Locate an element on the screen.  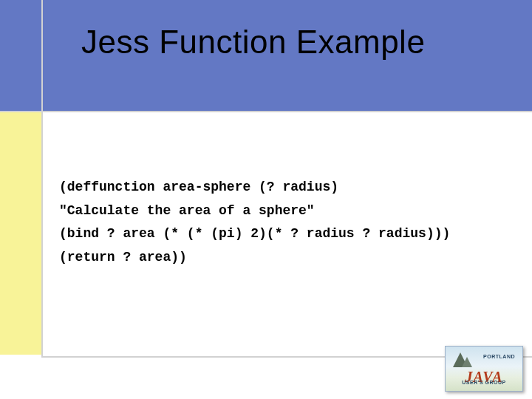
left-accent-strip is located at coordinates (21, 233).